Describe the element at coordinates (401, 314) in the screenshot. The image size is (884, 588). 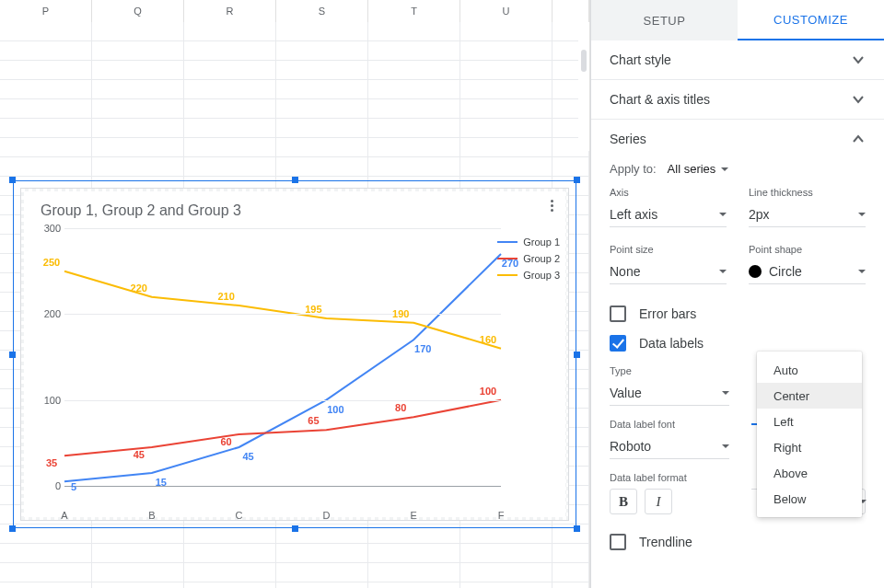
I see `data-label: 190` at that location.